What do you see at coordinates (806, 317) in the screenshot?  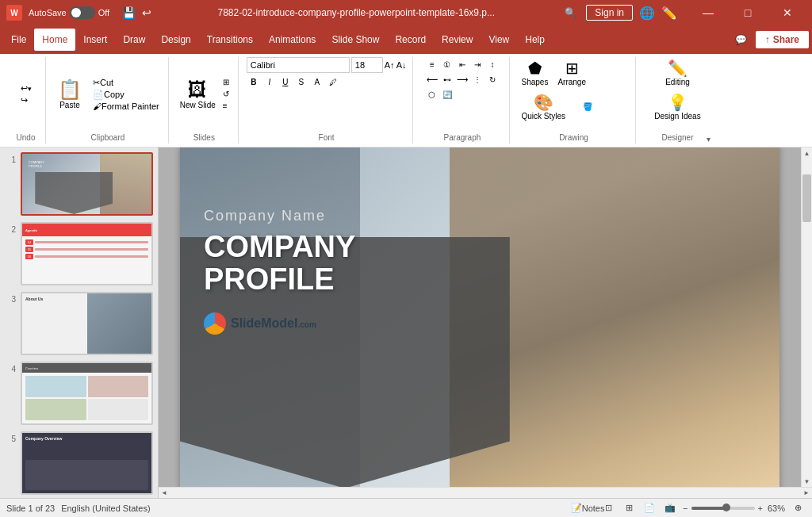 I see `vertical-scrollbar: ▲ ▼` at bounding box center [806, 317].